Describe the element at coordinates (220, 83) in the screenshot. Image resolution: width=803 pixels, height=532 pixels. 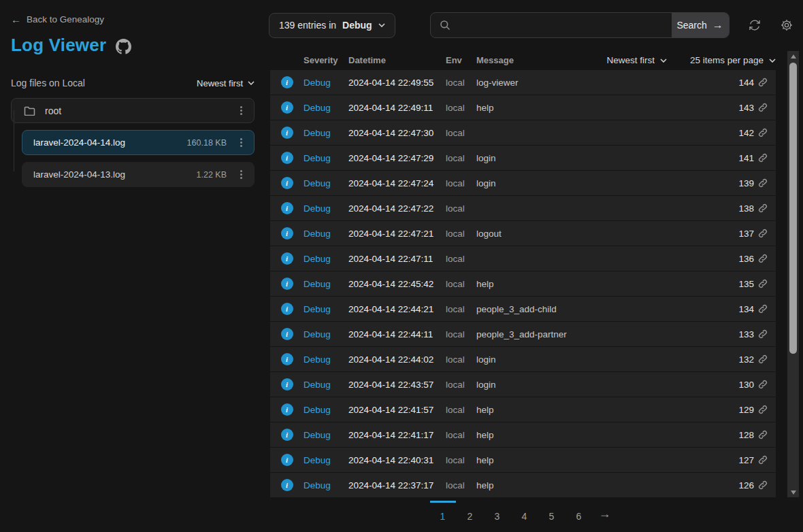
I see `files-sort-label: Newest first` at that location.